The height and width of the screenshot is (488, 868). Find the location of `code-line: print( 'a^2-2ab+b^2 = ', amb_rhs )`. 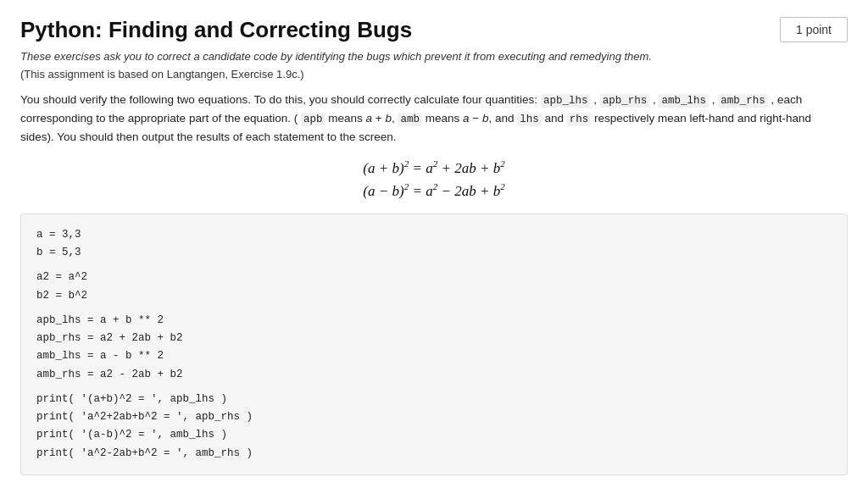

code-line: print( 'a^2-2ab+b^2 = ', amb_rhs ) is located at coordinates (434, 454).